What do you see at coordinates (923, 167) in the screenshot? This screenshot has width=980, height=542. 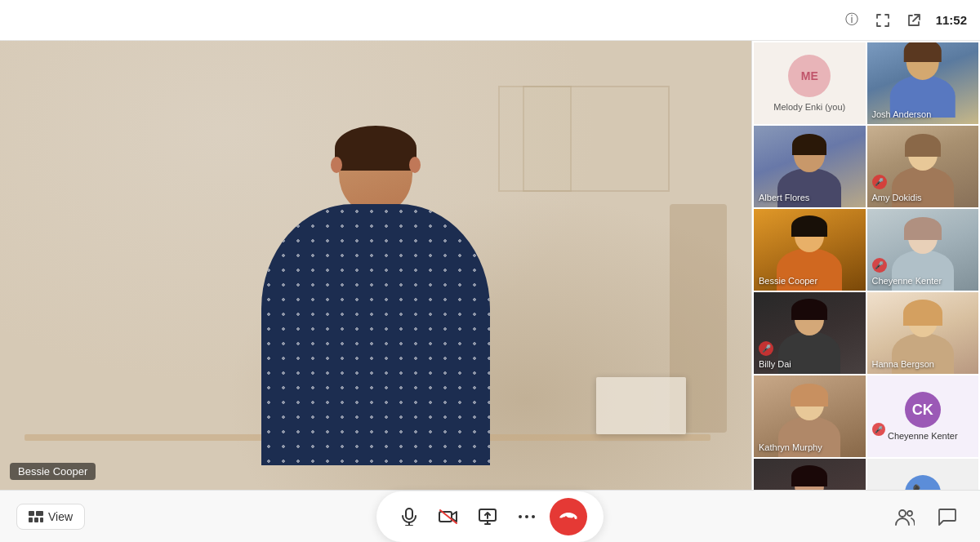 I see `participant-tile-amy: 🎤 Amy Dokidis` at bounding box center [923, 167].